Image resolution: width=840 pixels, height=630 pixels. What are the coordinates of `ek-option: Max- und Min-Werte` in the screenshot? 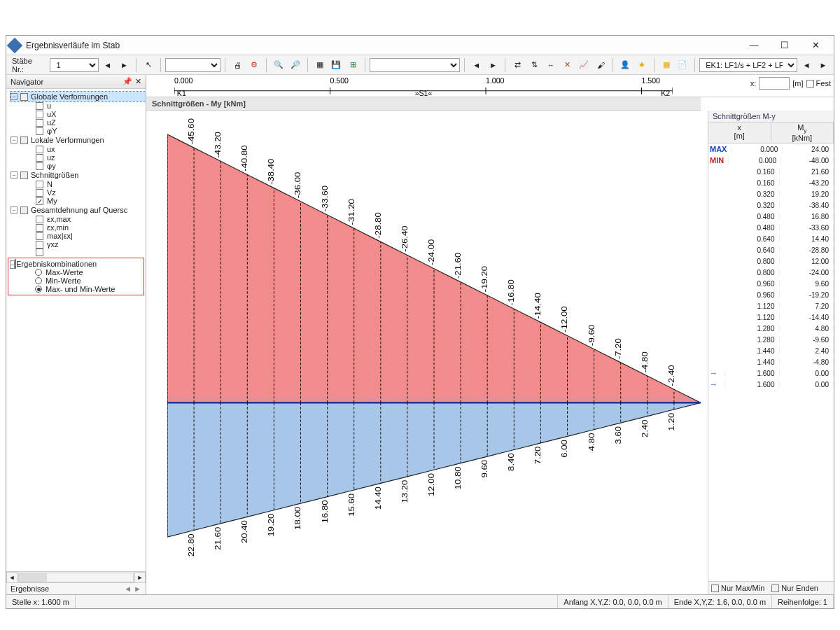 It's located at (76, 289).